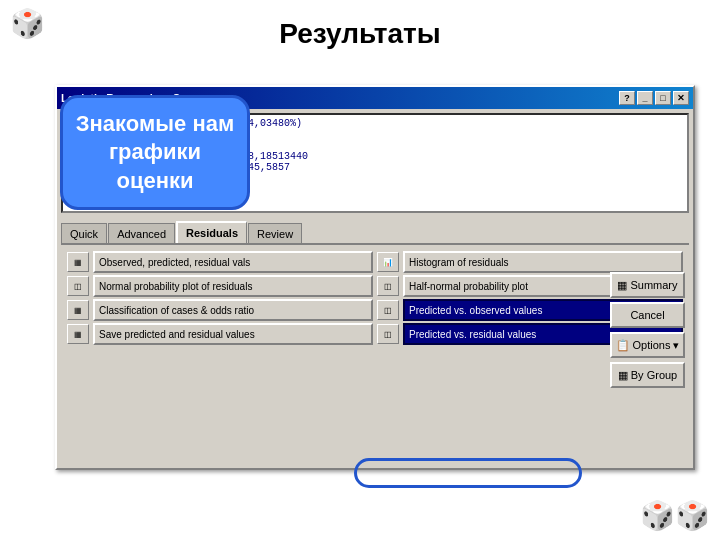  Describe the element at coordinates (675, 516) in the screenshot. I see `dice-icon-bottomright: 🎲🎲` at that location.